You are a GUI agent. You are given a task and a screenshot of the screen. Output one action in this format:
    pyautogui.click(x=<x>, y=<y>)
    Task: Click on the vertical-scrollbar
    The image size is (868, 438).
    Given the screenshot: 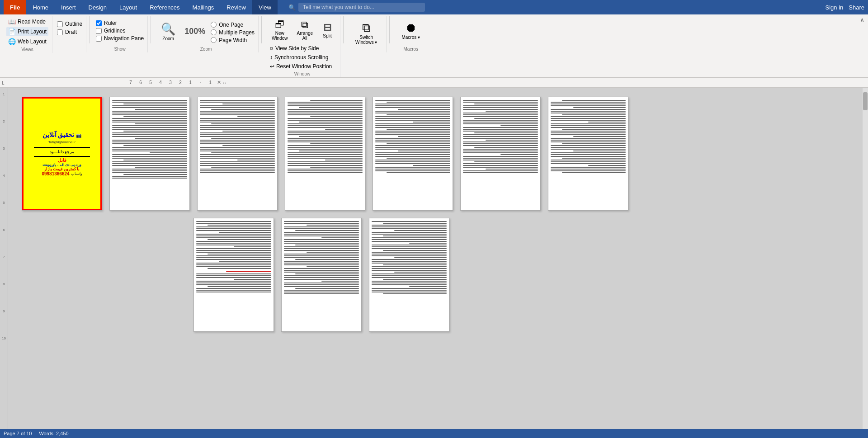 What is the action you would take?
    pyautogui.click(x=865, y=263)
    